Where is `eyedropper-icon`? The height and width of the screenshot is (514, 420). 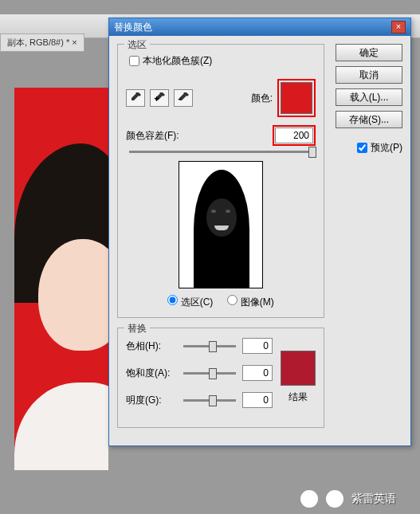 eyedropper-icon is located at coordinates (135, 98).